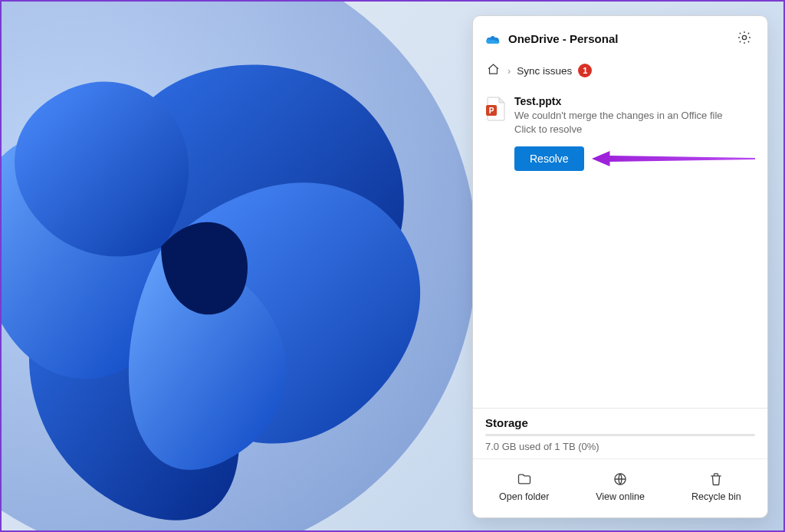  Describe the element at coordinates (544, 71) in the screenshot. I see `breadcrumb-current: Sync issues` at that location.